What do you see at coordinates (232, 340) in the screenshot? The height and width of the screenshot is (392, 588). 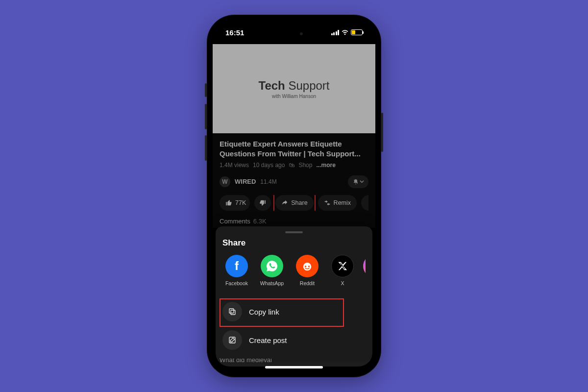 I see `compose-icon` at bounding box center [232, 340].